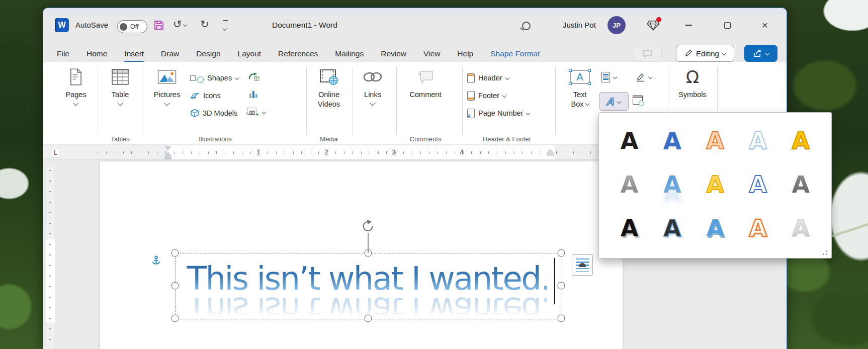 The image size is (868, 349). I want to click on account-name: Justin Pot, so click(579, 25).